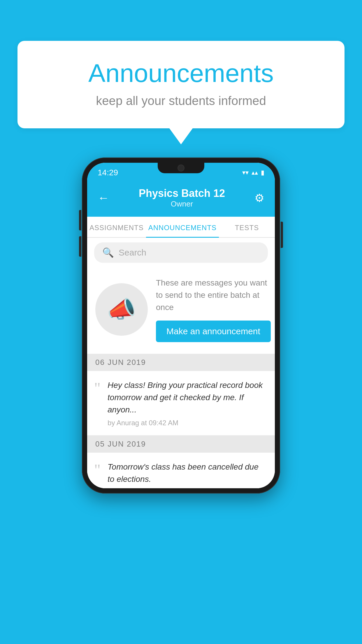  Describe the element at coordinates (282, 235) in the screenshot. I see `power-button` at that location.